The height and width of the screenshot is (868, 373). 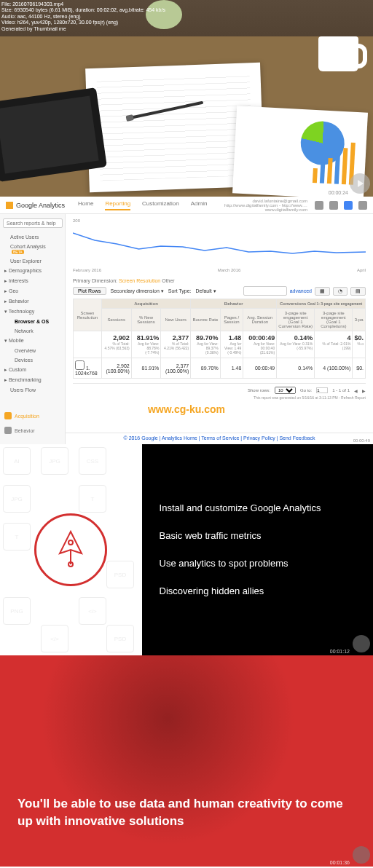 I want to click on meta-size: Size: 6930540 bytes (6.61 MiB), duration…, so click(x=83, y=10).